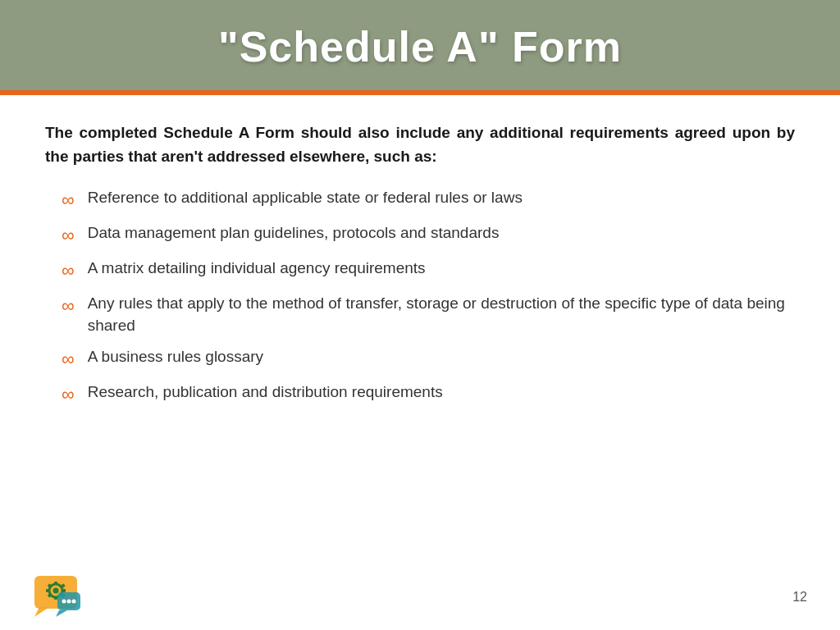 Image resolution: width=840 pixels, height=630 pixels. Describe the element at coordinates (58, 597) in the screenshot. I see `logo` at that location.